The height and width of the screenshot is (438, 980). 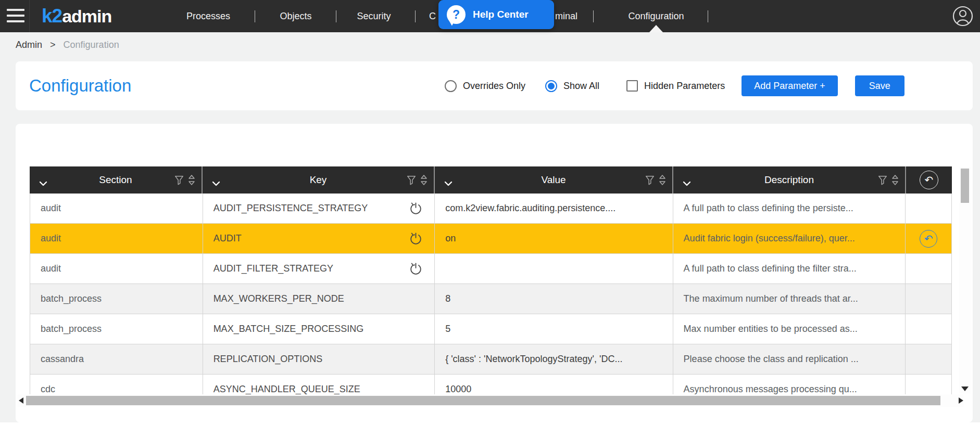 What do you see at coordinates (416, 238) in the screenshot?
I see `restart-icon` at bounding box center [416, 238].